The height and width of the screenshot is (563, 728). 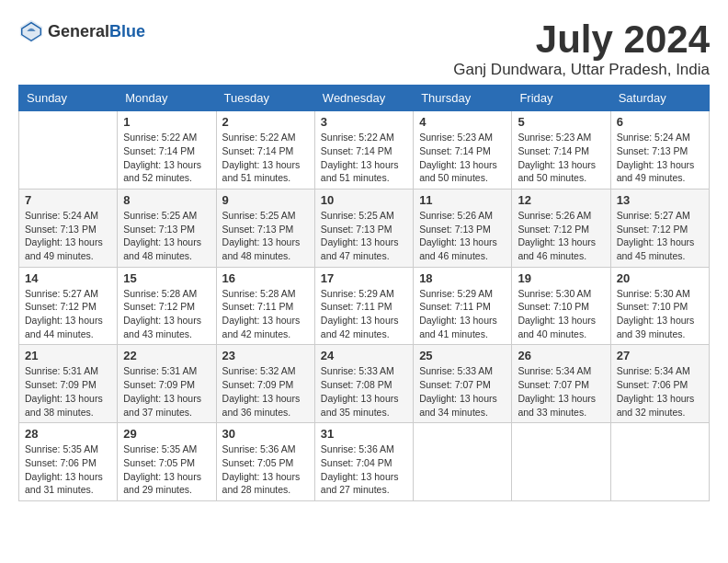 I want to click on logo-icon, so click(x=31, y=31).